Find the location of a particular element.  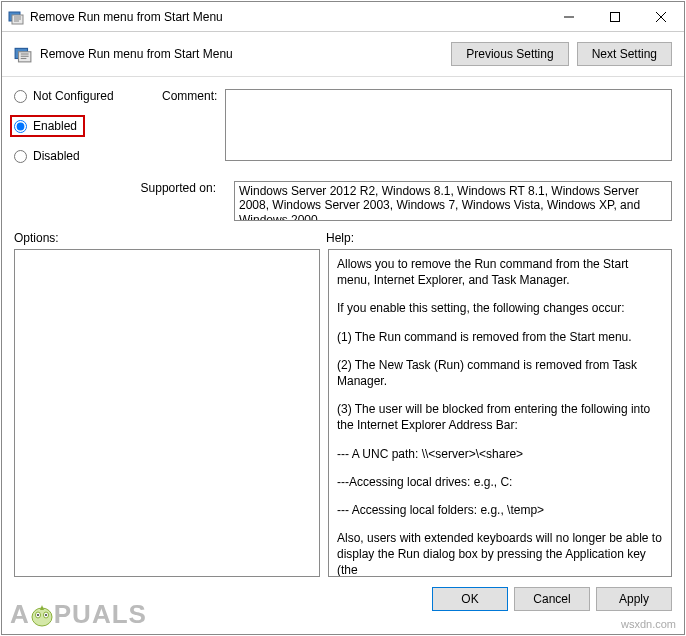

help-text: (2) The New Task (Run) command is remove… is located at coordinates (500, 373).